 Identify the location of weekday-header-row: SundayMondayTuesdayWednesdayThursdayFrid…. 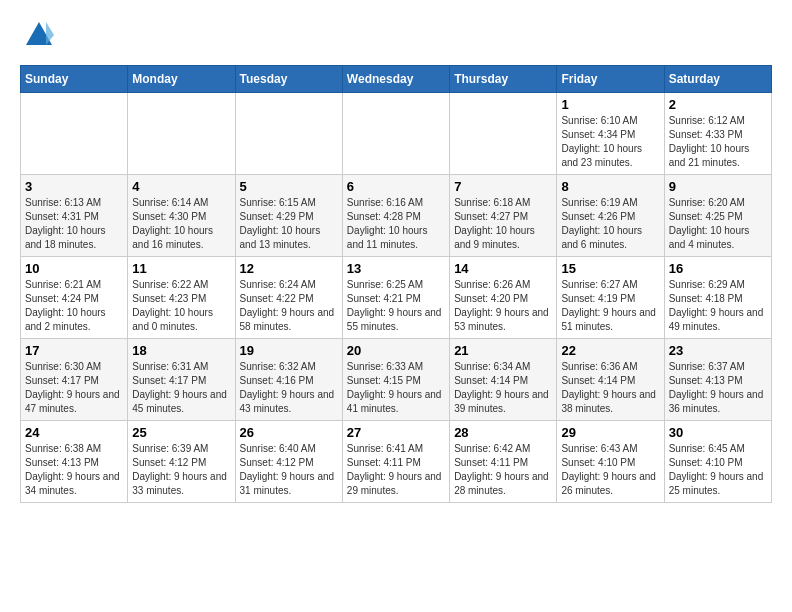
(396, 80).